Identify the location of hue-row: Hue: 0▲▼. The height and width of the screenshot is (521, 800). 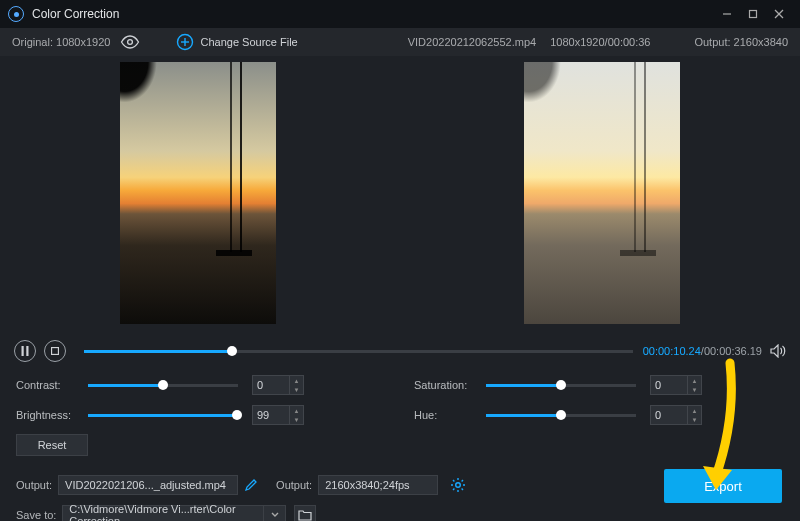
(599, 415).